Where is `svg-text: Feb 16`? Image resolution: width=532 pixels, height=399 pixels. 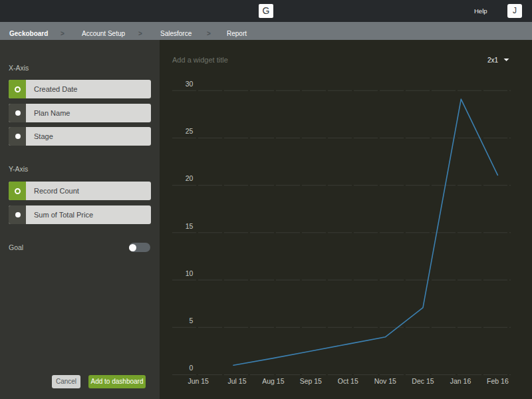 svg-text: Feb 16 is located at coordinates (497, 381).